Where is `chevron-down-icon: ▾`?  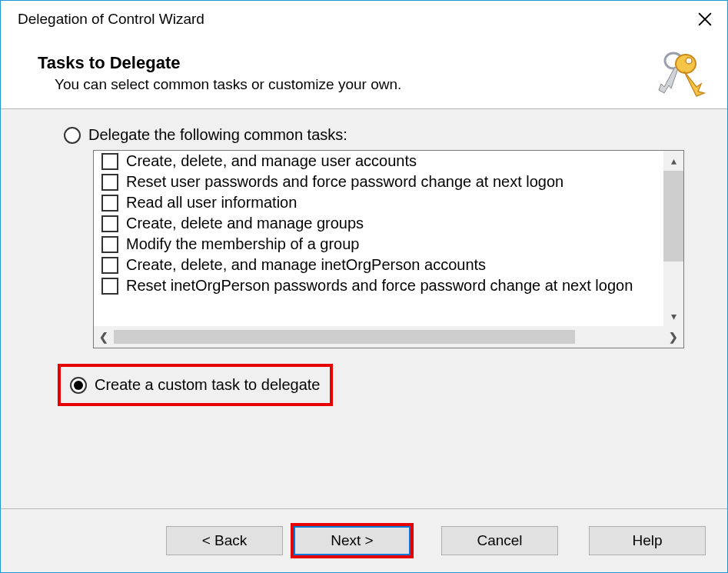
chevron-down-icon: ▾ is located at coordinates (673, 316).